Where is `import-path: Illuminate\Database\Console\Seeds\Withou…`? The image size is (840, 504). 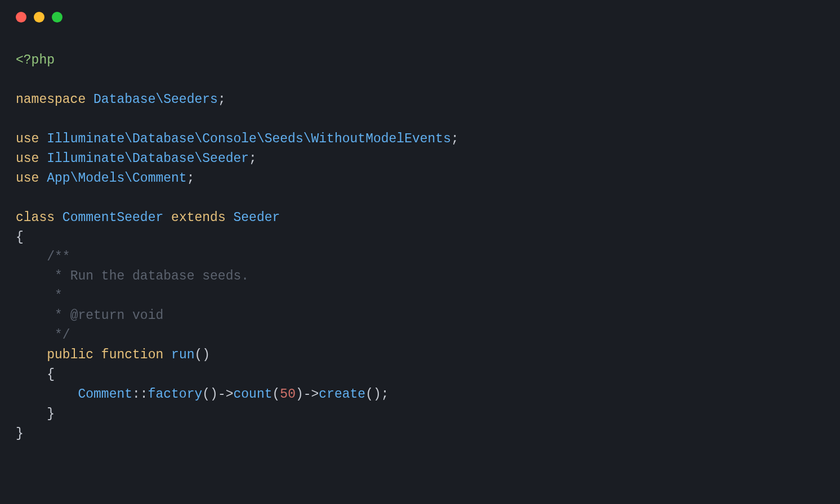
import-path: Illuminate\Database\Console\Seeds\Withou… is located at coordinates (249, 139).